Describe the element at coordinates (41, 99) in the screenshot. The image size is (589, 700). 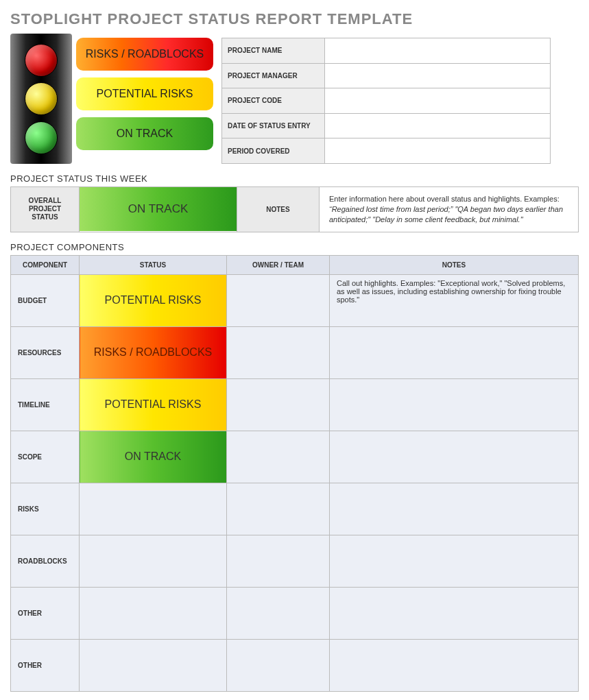
I see `yellow-light-icon` at that location.